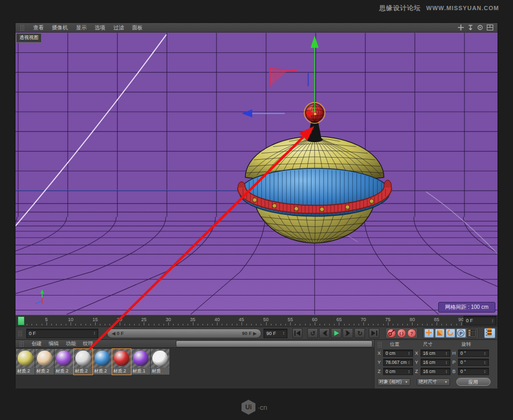 The height and width of the screenshot is (420, 513). Describe the element at coordinates (141, 362) in the screenshot. I see `material-swatch: 材质.1` at that location.